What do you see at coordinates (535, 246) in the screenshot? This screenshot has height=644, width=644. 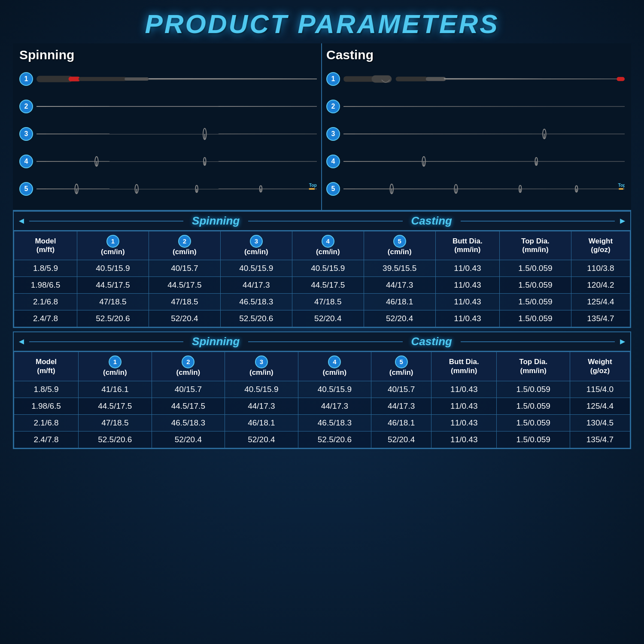 I see `th-top: Top Dia.(mm/in)` at bounding box center [535, 246].